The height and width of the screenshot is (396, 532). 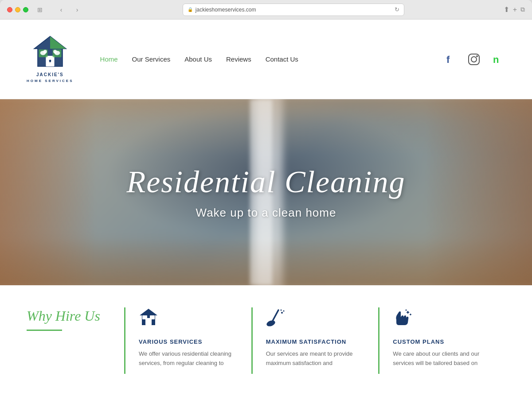 What do you see at coordinates (75, 319) in the screenshot?
I see `why-hire-us: Why Hire Us` at bounding box center [75, 319].